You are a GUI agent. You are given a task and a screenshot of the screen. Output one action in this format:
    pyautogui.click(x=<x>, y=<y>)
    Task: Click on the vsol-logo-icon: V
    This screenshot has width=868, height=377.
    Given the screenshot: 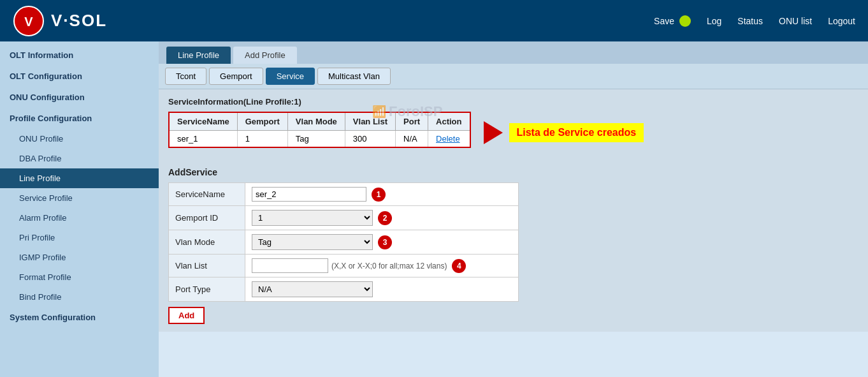 What is the action you would take?
    pyautogui.click(x=29, y=21)
    